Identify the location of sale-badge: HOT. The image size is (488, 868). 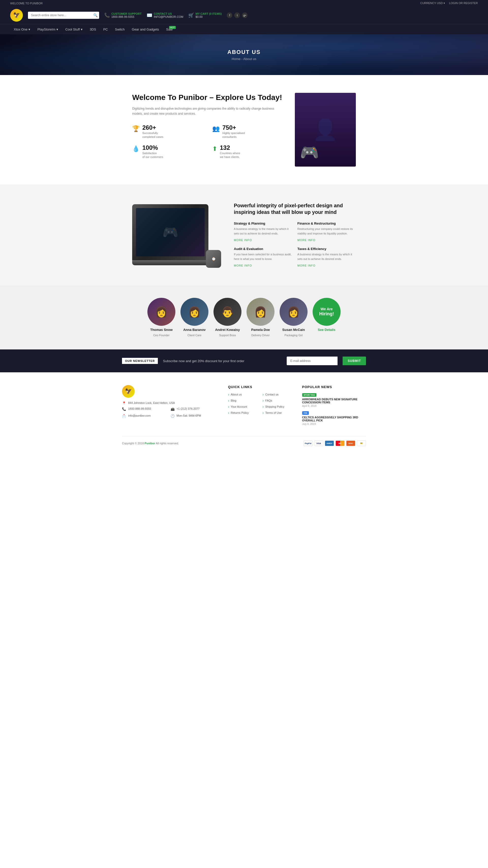
(172, 28).